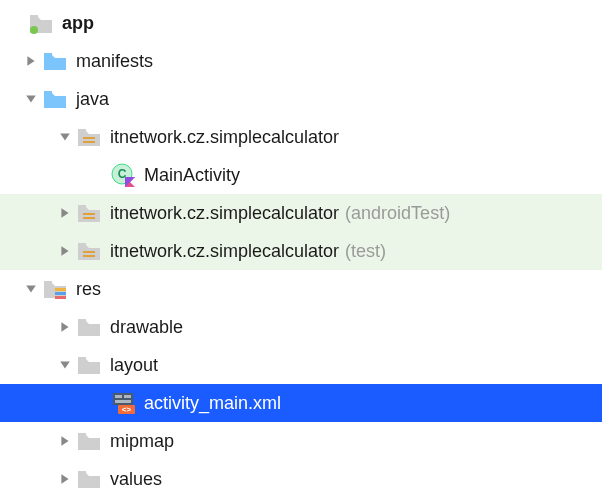 This screenshot has width=602, height=500. What do you see at coordinates (41, 23) in the screenshot?
I see `module-icon` at bounding box center [41, 23].